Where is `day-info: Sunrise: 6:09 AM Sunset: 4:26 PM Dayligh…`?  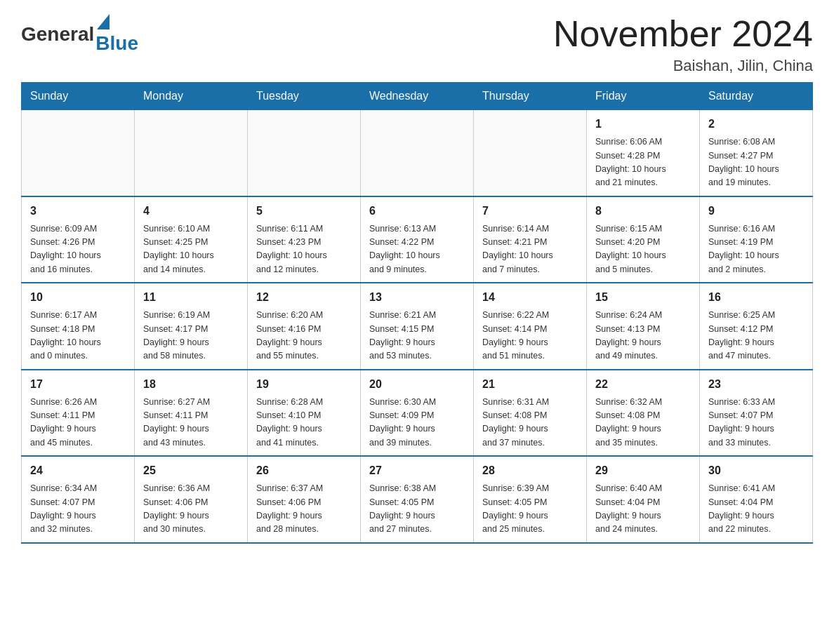
day-info: Sunrise: 6:09 AM Sunset: 4:26 PM Dayligh… is located at coordinates (78, 250).